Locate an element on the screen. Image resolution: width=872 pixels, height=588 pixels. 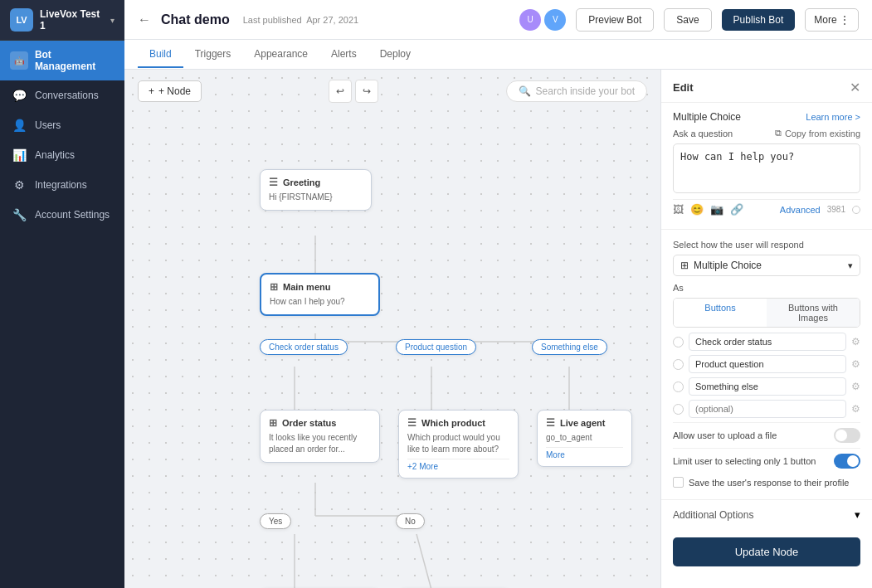
chevron-down-icon: ▾ is located at coordinates (113, 20).